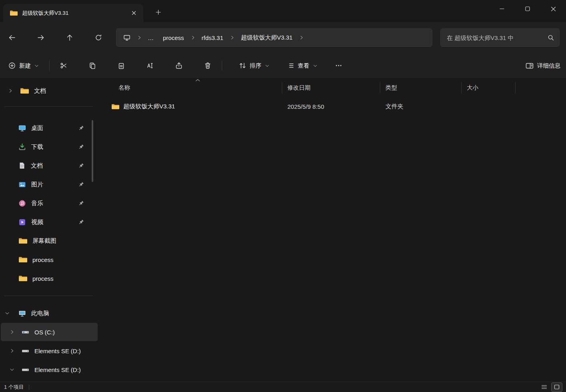  What do you see at coordinates (339, 66) in the screenshot?
I see `ellipsis-icon` at bounding box center [339, 66].